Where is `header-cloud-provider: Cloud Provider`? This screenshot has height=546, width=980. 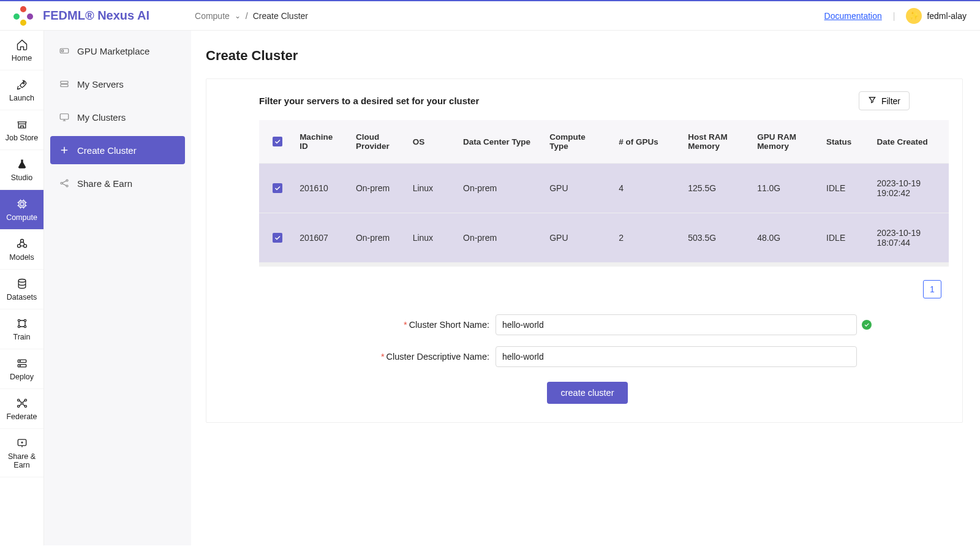 header-cloud-provider: Cloud Provider is located at coordinates (377, 142).